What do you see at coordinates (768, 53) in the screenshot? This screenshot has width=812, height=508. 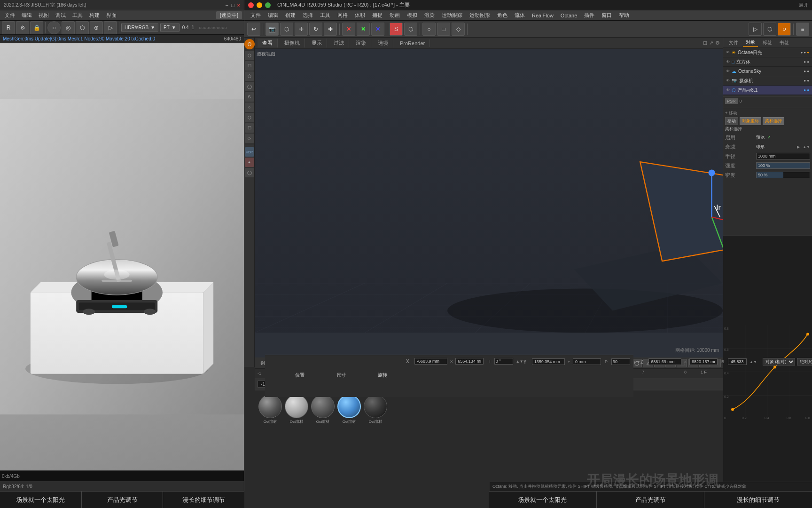 I see `obj-octane-sun: 👁 ☀ Octane日光 ● ● ●` at bounding box center [768, 53].